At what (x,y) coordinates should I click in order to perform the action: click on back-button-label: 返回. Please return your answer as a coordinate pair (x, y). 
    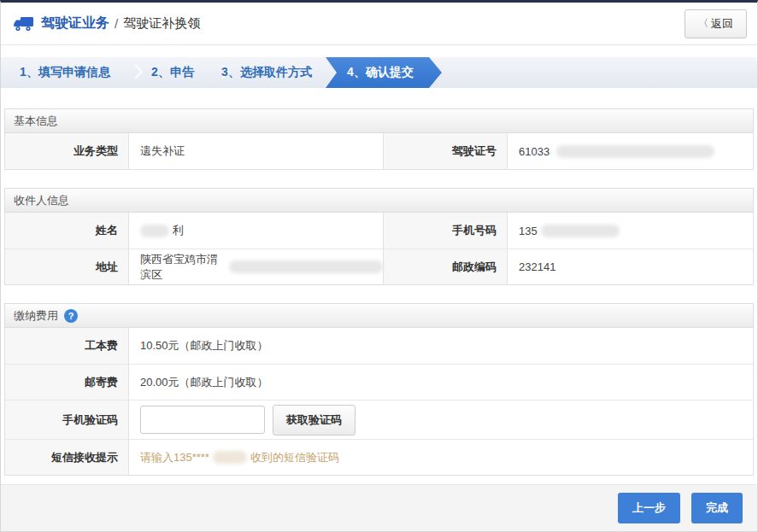
    Looking at the image, I should click on (722, 24).